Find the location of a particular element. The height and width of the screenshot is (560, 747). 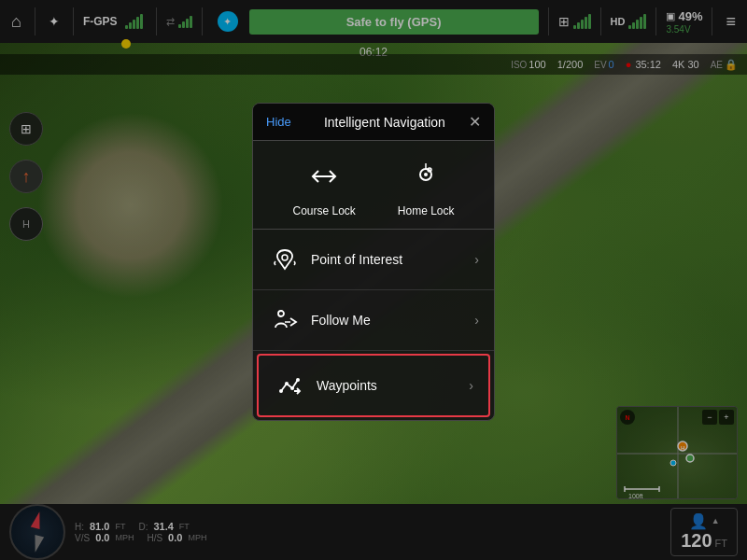

course-lock-label: Course Lock is located at coordinates (323, 211).